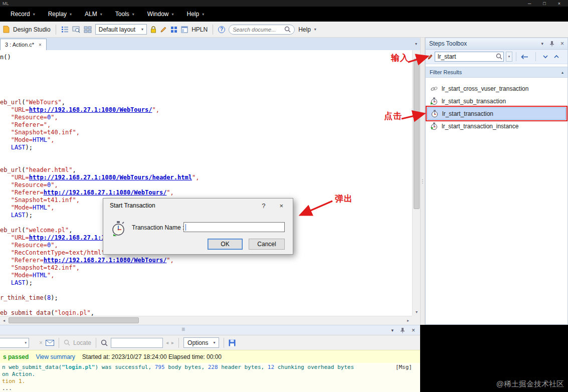  I want to click on replay-status-row: s passed View summary Started at: 2023/1…, so click(210, 356).